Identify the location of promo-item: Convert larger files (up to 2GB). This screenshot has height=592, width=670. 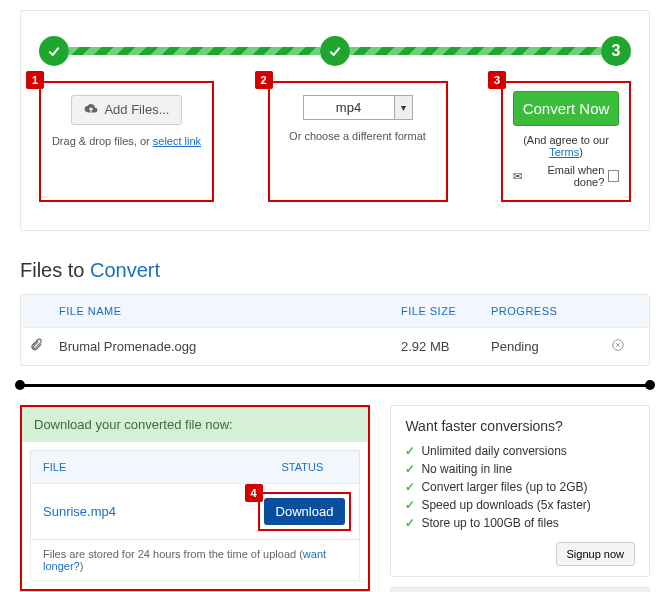
(520, 487).